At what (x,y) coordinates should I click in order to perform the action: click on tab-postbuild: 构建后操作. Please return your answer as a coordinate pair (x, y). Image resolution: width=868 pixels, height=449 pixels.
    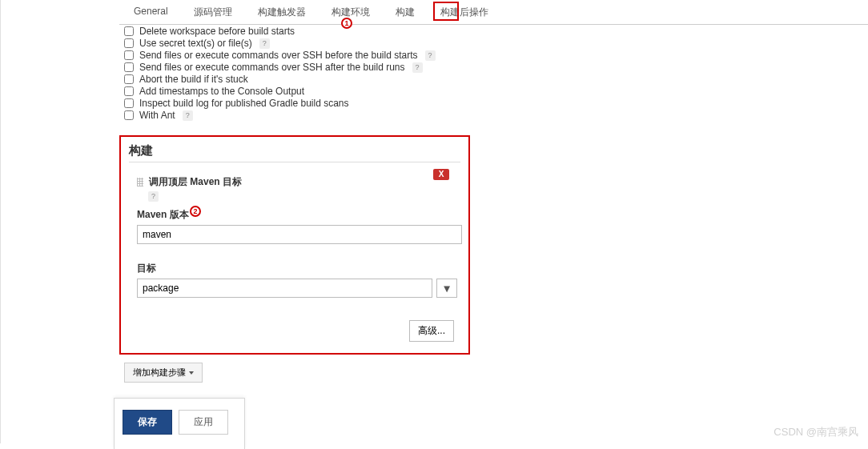
    Looking at the image, I should click on (464, 13).